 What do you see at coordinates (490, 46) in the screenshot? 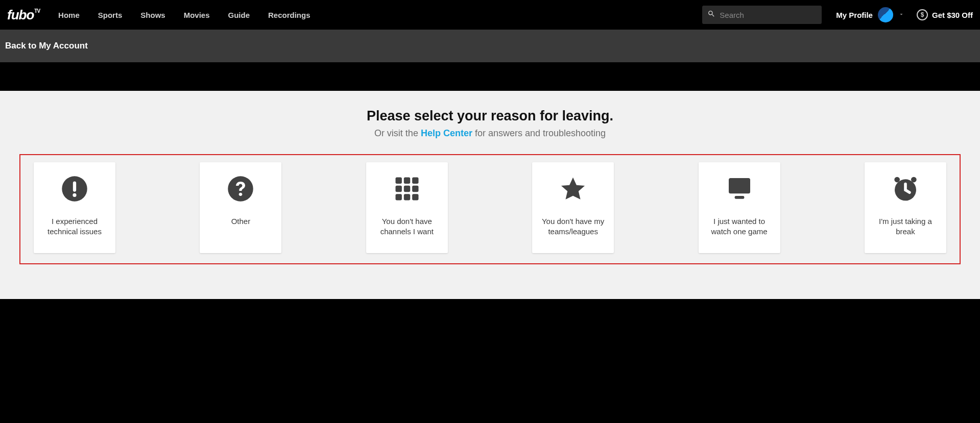
I see `subheader: Back to My Account` at bounding box center [490, 46].